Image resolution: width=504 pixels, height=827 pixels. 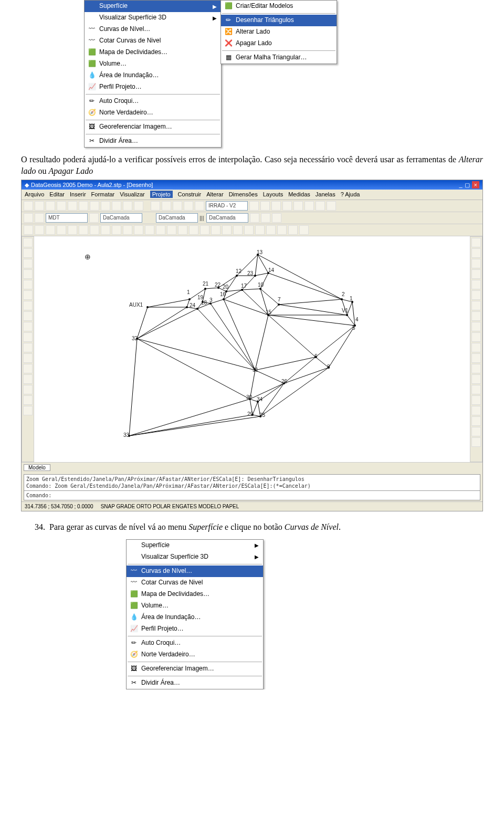 I want to click on submenu-arrow-icon: ▶, so click(x=253, y=557).